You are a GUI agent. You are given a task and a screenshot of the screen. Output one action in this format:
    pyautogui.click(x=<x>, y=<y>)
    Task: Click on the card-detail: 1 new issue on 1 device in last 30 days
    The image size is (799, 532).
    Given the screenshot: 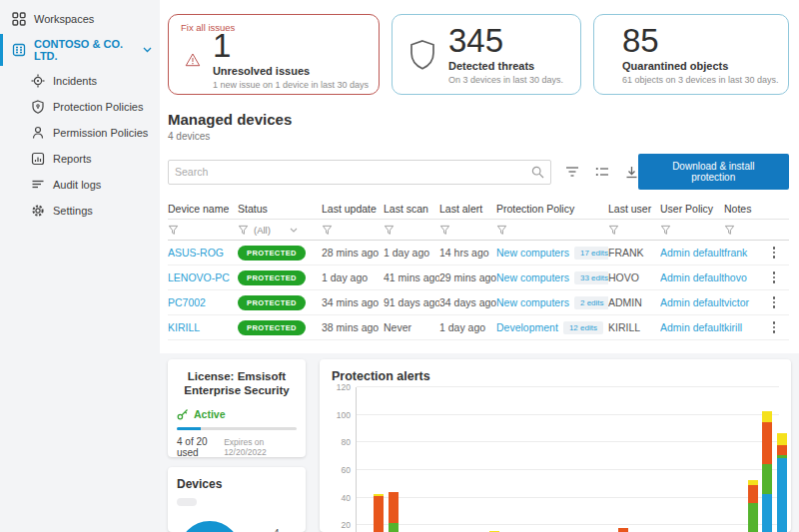 What is the action you would take?
    pyautogui.click(x=291, y=85)
    